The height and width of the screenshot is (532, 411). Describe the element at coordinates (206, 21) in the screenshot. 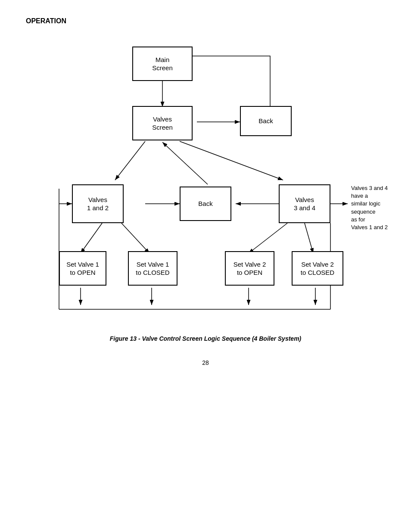

I see `section-title: OPERATION` at that location.